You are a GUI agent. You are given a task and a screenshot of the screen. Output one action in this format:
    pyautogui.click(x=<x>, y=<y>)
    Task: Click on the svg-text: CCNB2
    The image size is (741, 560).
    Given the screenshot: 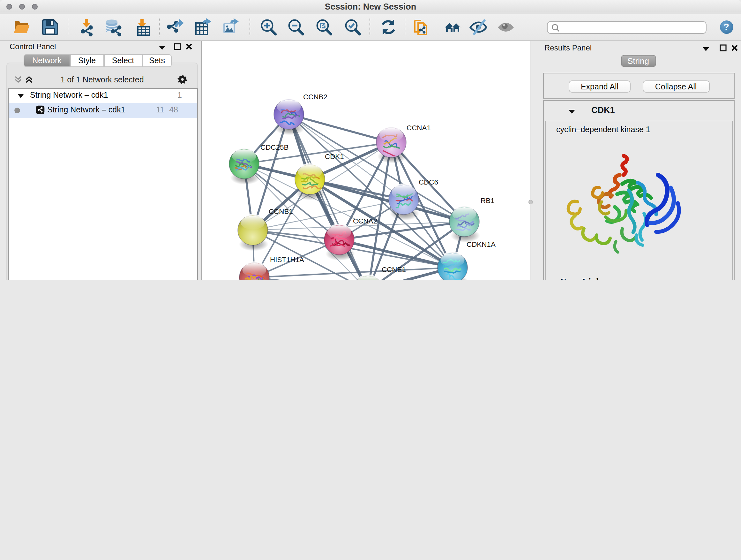 What is the action you would take?
    pyautogui.click(x=315, y=97)
    